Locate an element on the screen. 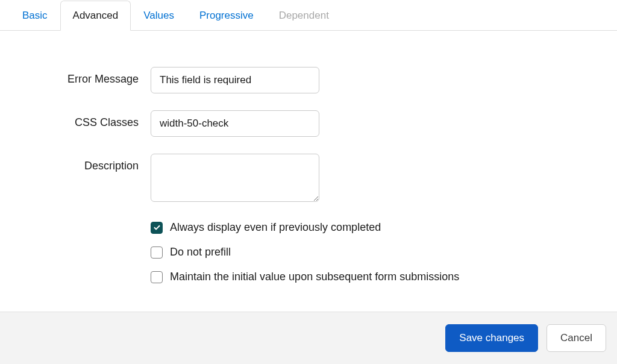 The image size is (617, 364). label-css-classes: CSS Classes is located at coordinates (81, 119).